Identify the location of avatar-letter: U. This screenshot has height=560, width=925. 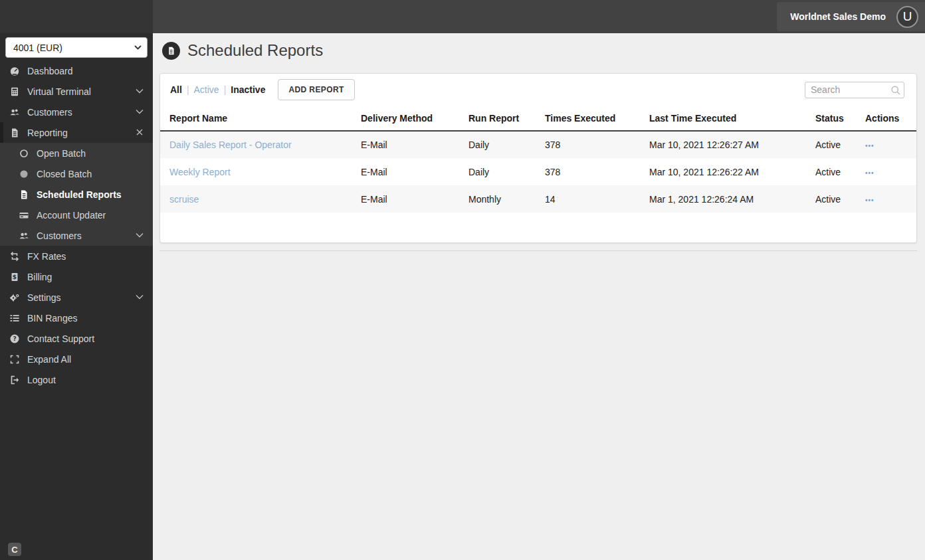
(908, 17).